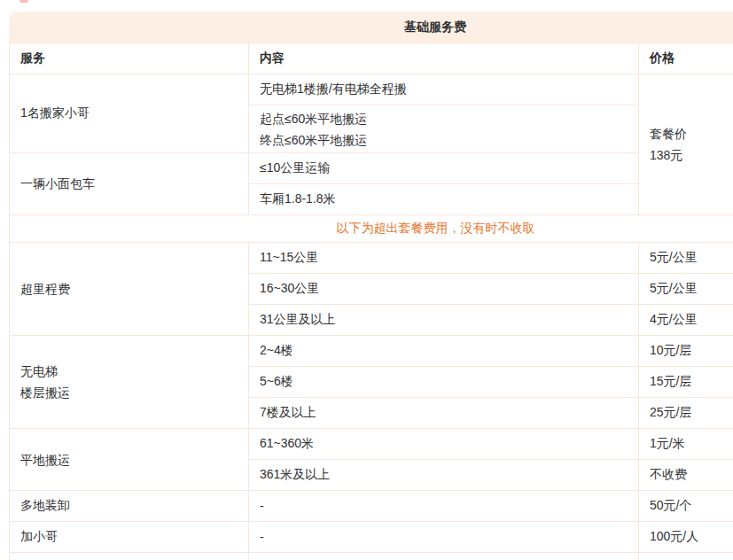 Image resolution: width=733 pixels, height=560 pixels. I want to click on content-cell: 7楼及以上, so click(444, 413).